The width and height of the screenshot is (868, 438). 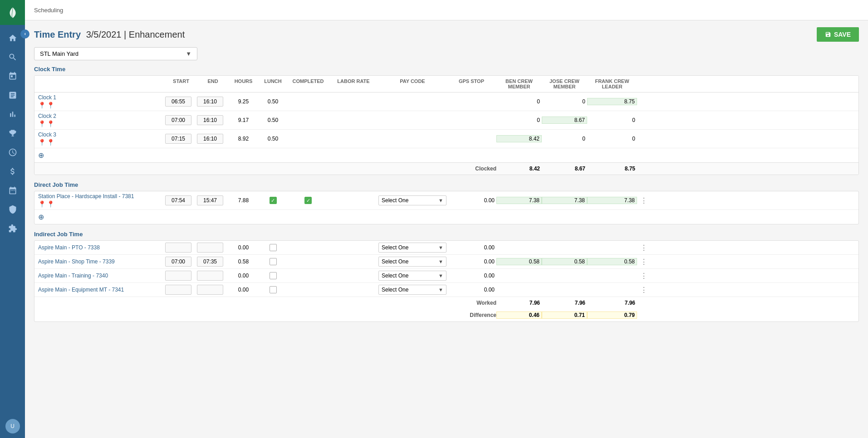 I want to click on direct1-labor-checkbox, so click(x=308, y=200).